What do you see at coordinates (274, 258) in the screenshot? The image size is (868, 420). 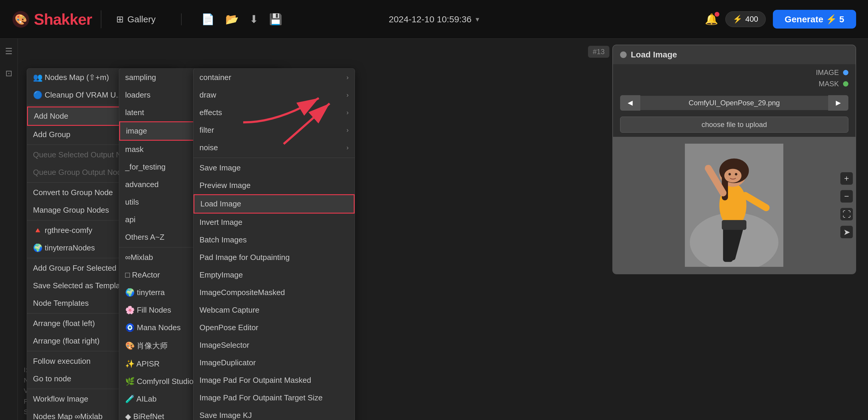 I see `menu-pad-outpainting: Pad Image for Outpainting` at bounding box center [274, 258].